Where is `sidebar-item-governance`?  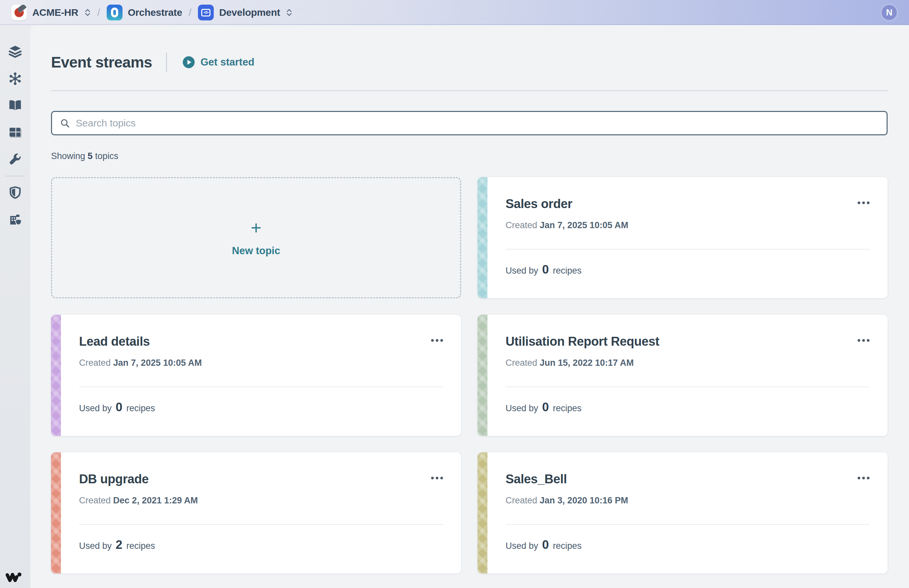
sidebar-item-governance is located at coordinates (15, 220).